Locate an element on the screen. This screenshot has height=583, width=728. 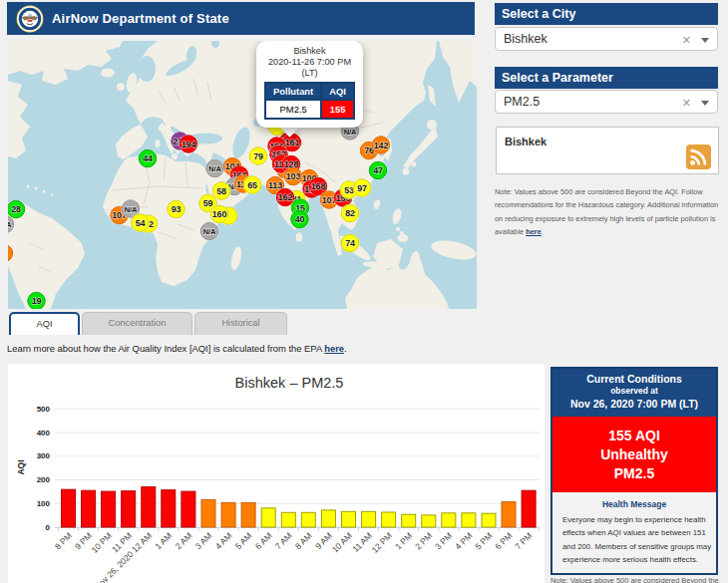
city-caret-icon is located at coordinates (705, 40).